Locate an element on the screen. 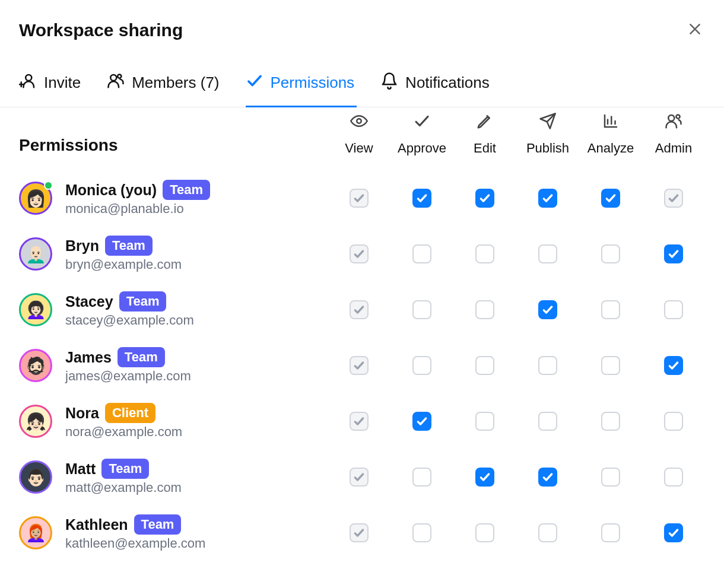 This screenshot has width=724, height=588. member-name: Matt is located at coordinates (81, 469).